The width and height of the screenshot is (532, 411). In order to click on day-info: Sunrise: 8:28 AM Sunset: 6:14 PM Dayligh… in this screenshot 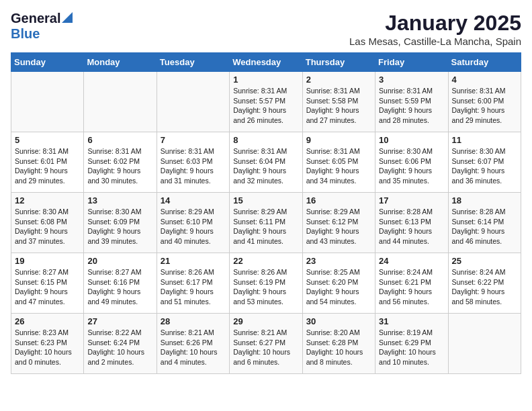, I will do `click(485, 227)`.